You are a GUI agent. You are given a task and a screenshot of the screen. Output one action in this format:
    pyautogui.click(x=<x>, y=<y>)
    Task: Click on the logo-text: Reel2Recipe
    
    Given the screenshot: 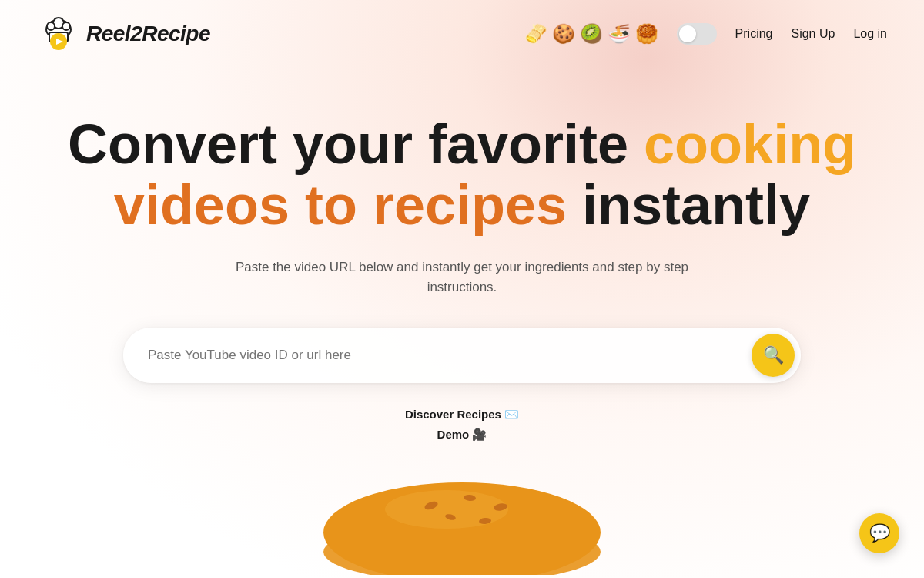 What is the action you would take?
    pyautogui.click(x=148, y=34)
    